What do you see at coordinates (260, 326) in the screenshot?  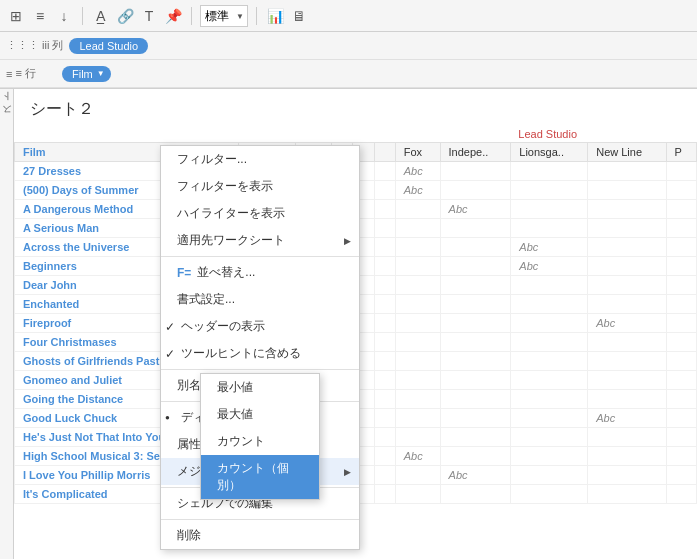 I see `menu-show-header: ヘッダーの表示` at bounding box center [260, 326].